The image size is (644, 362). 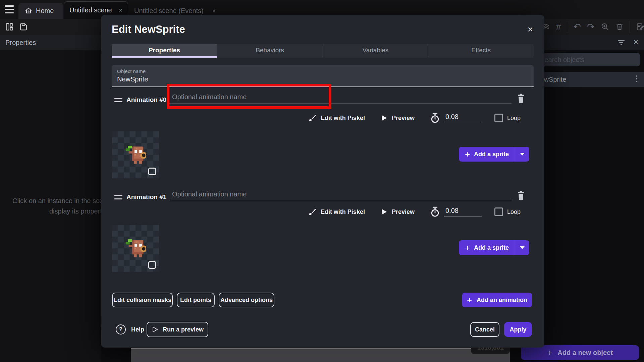 What do you see at coordinates (164, 51) in the screenshot?
I see `tab-properties: Properties` at bounding box center [164, 51].